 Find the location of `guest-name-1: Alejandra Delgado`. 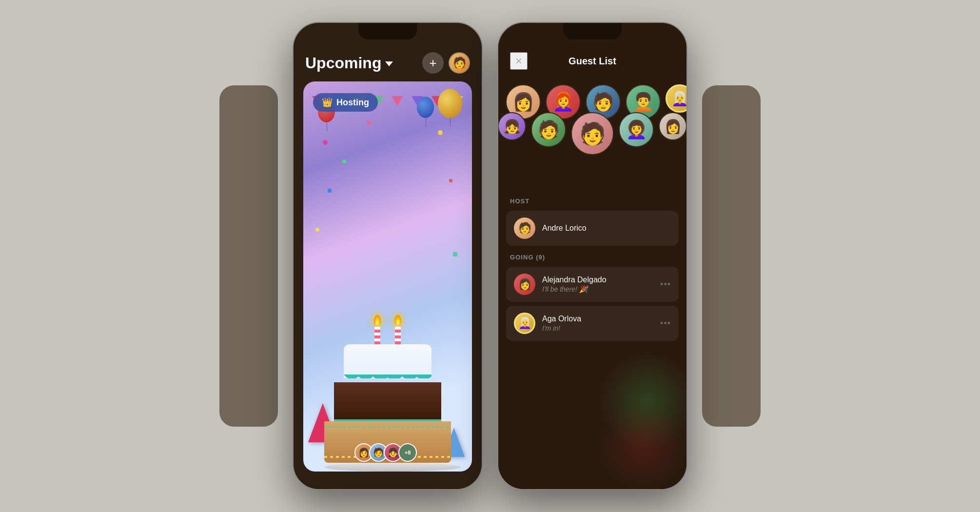

guest-name-1: Alejandra Delgado is located at coordinates (598, 280).